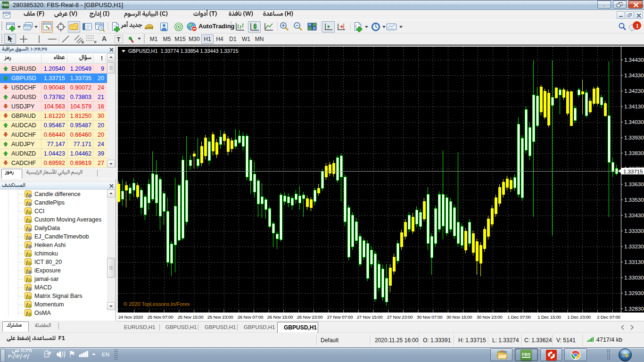 This screenshot has width=644, height=362. What do you see at coordinates (634, 138) in the screenshot?
I see `svg-text: 1.33930` at bounding box center [634, 138].